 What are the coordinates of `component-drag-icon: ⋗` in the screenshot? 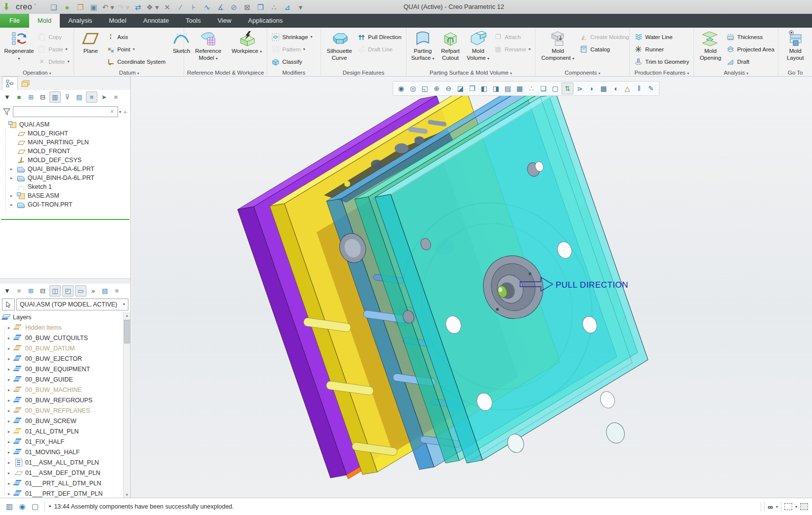 It's located at (580, 88).